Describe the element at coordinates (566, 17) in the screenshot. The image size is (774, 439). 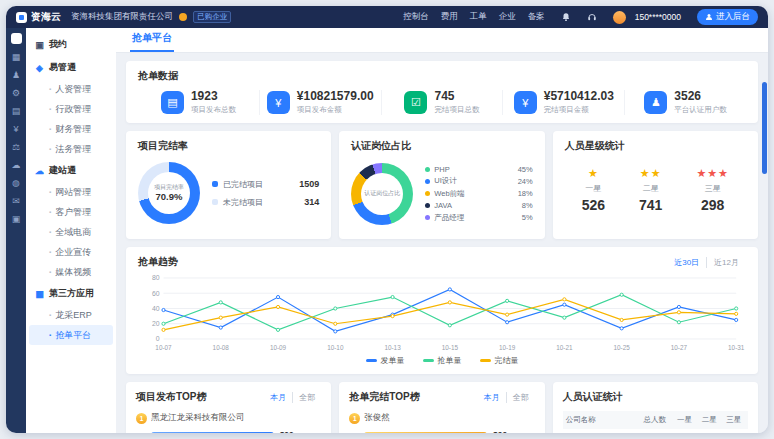
I see `bell-icon` at that location.